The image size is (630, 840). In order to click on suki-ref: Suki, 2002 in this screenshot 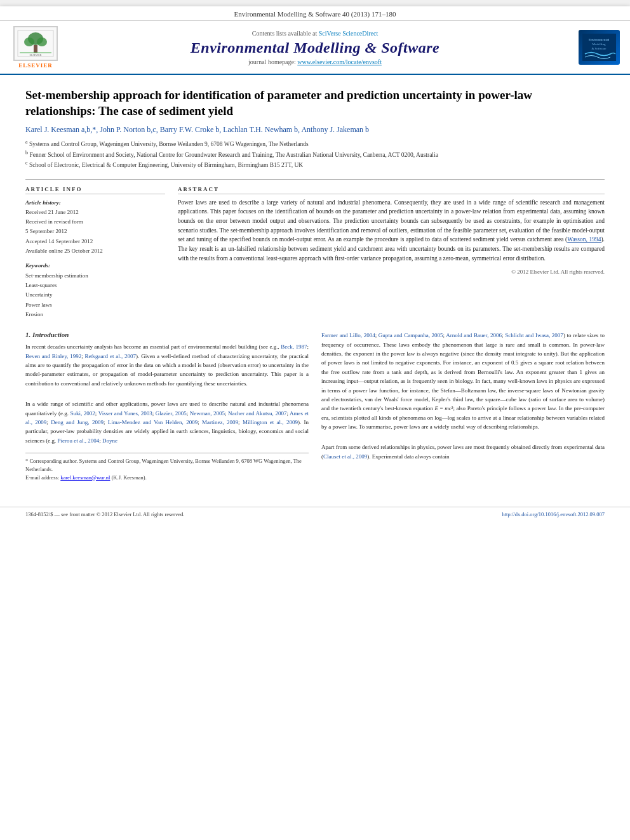, I will do `click(83, 413)`.